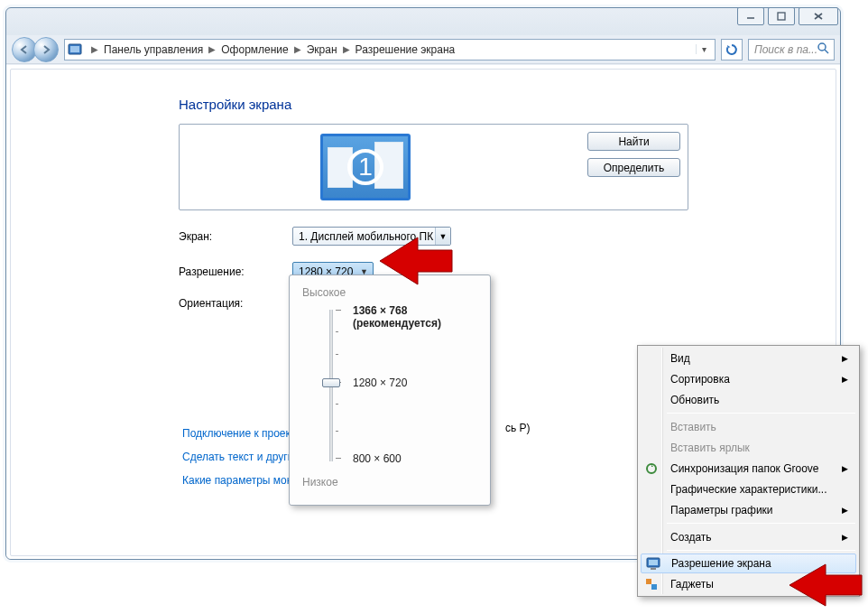  Describe the element at coordinates (507, 105) in the screenshot. I see `page-title: Настройки экрана` at that location.